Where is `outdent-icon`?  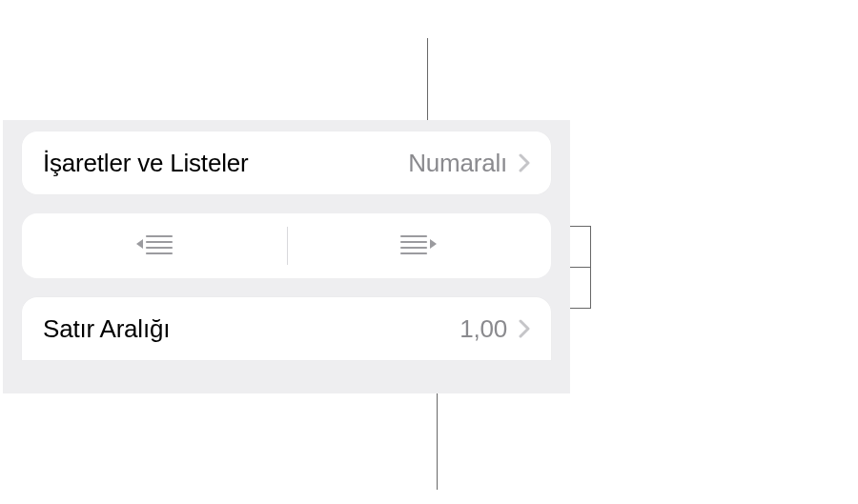
outdent-icon is located at coordinates (154, 246).